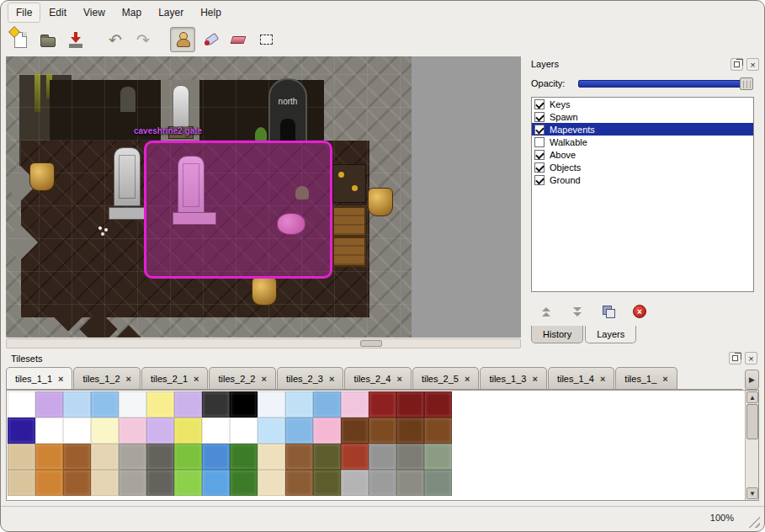  What do you see at coordinates (94, 13) in the screenshot?
I see `menu-view: View` at bounding box center [94, 13].